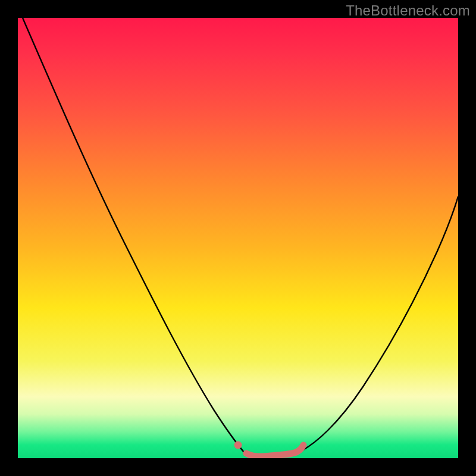 This screenshot has width=476, height=476. I want to click on pink-dot, so click(238, 445).